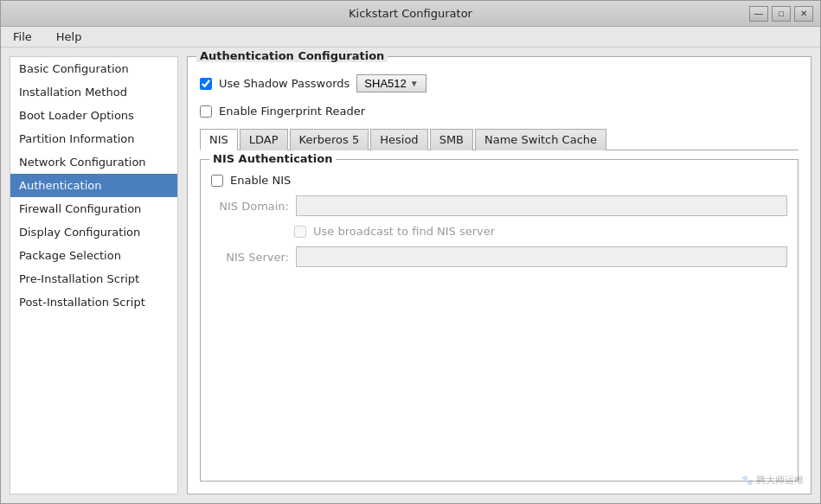 This screenshot has width=821, height=504. I want to click on nis-domain-label: NIS Domain:, so click(250, 206).